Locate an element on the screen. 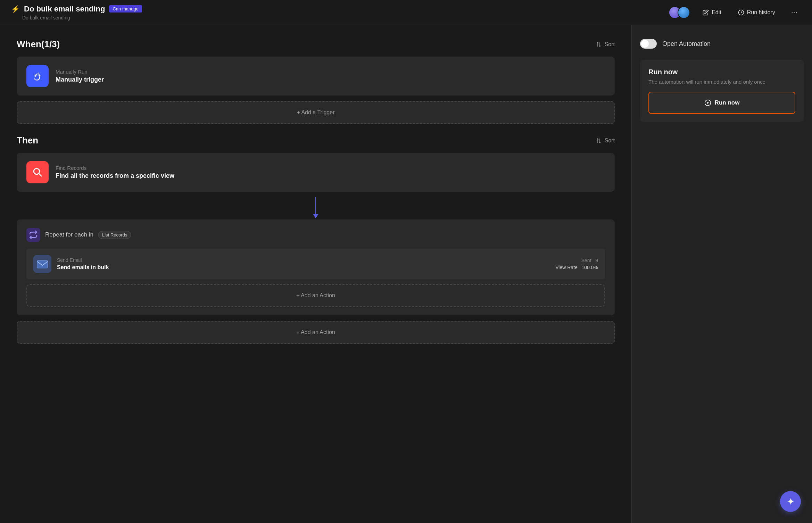  header-right: Edit Run history ··· is located at coordinates (735, 13).